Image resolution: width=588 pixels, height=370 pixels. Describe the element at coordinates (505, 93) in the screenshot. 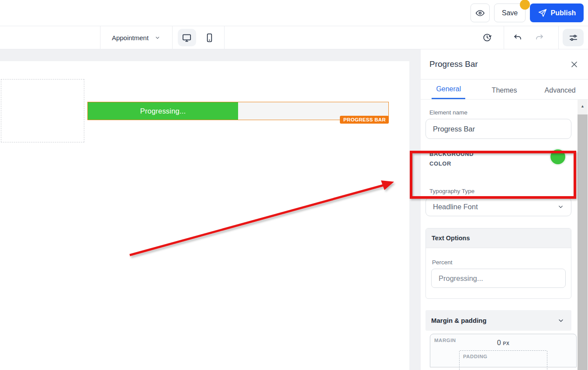

I see `tab-themes-label: Themes` at that location.